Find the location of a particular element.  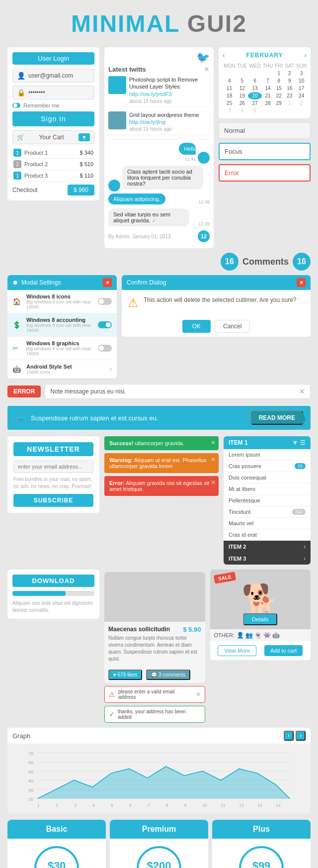

like-button: ♥ 679 likes is located at coordinates (125, 675).